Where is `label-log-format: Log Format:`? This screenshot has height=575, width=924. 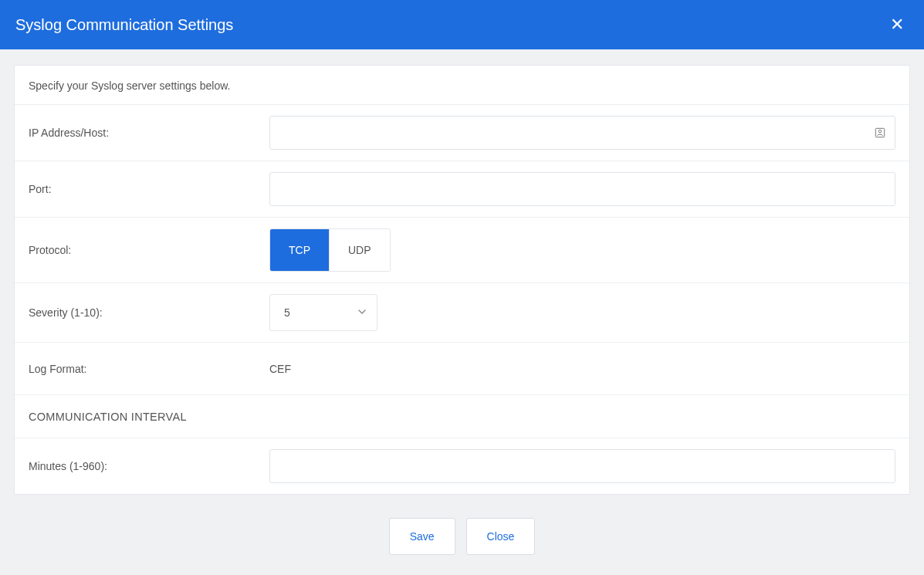 label-log-format: Log Format: is located at coordinates (149, 369).